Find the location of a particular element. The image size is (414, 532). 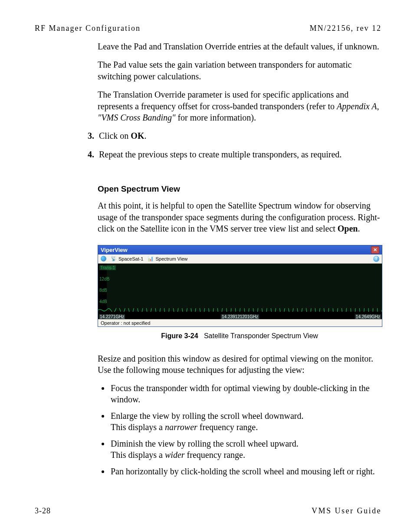

spectrum-canvas: Trans-1 12dB 8dB 4dB 14.2271GHz 14.23912… is located at coordinates (240, 291).